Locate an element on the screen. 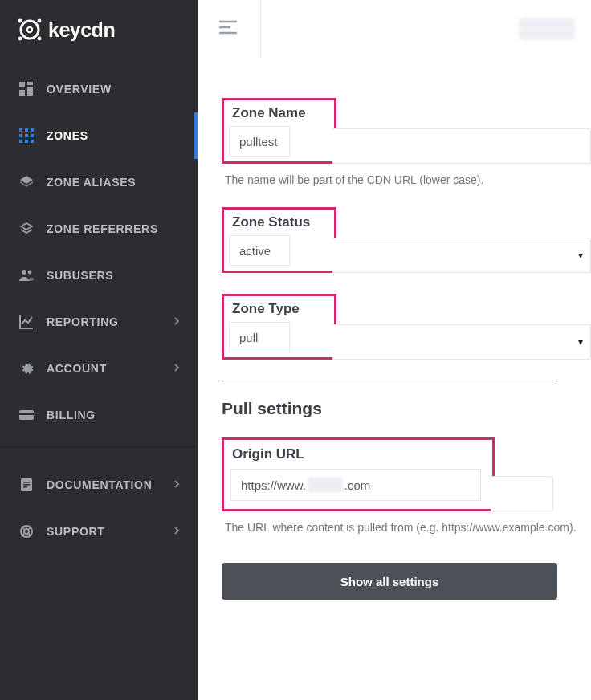 The image size is (591, 700). zone-type-select-tail is located at coordinates (462, 342).